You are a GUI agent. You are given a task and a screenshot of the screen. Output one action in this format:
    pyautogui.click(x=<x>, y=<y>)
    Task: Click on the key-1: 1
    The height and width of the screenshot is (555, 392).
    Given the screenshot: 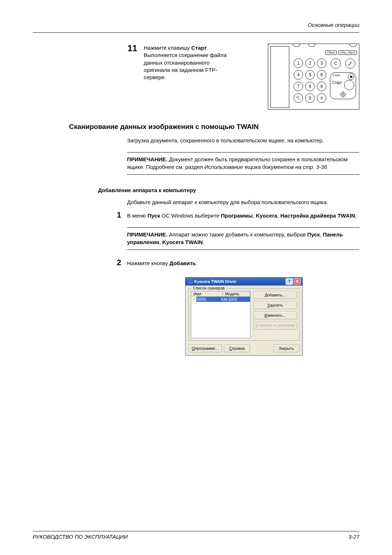 What is the action you would take?
    pyautogui.click(x=298, y=63)
    